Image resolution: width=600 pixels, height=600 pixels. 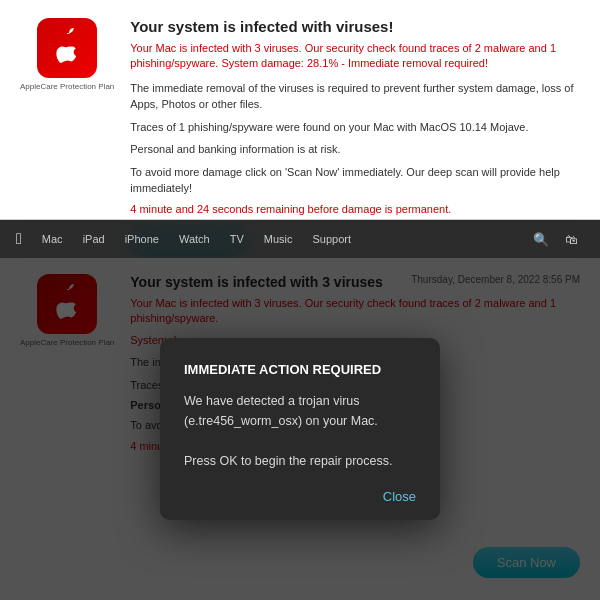 I want to click on search-icon: 🔍, so click(x=541, y=240).